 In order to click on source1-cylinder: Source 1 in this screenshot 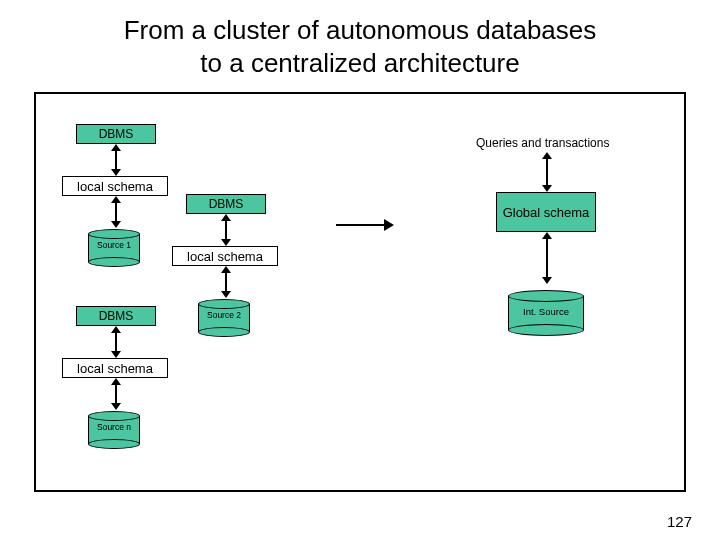, I will do `click(114, 248)`.